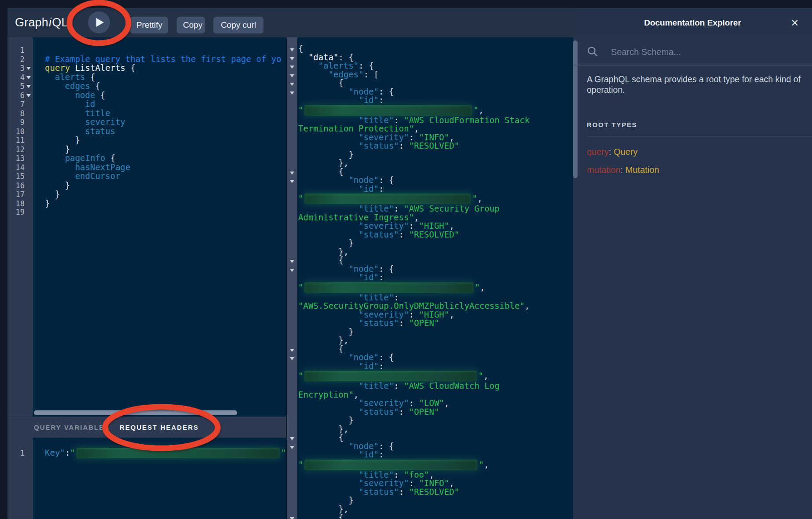  Describe the element at coordinates (795, 23) in the screenshot. I see `close-icon: ✕` at that location.